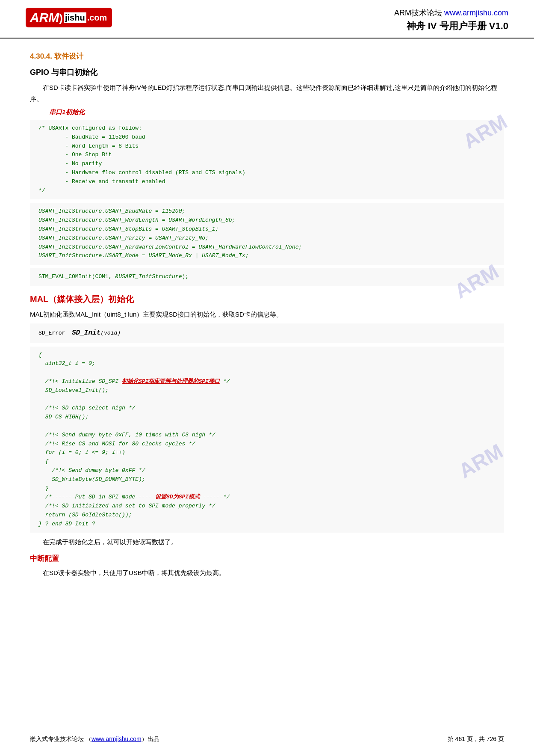 This screenshot has height=756, width=534. I want to click on usart-config-comment: /* USARTx configured as follow: - BaudRa…, so click(267, 160).